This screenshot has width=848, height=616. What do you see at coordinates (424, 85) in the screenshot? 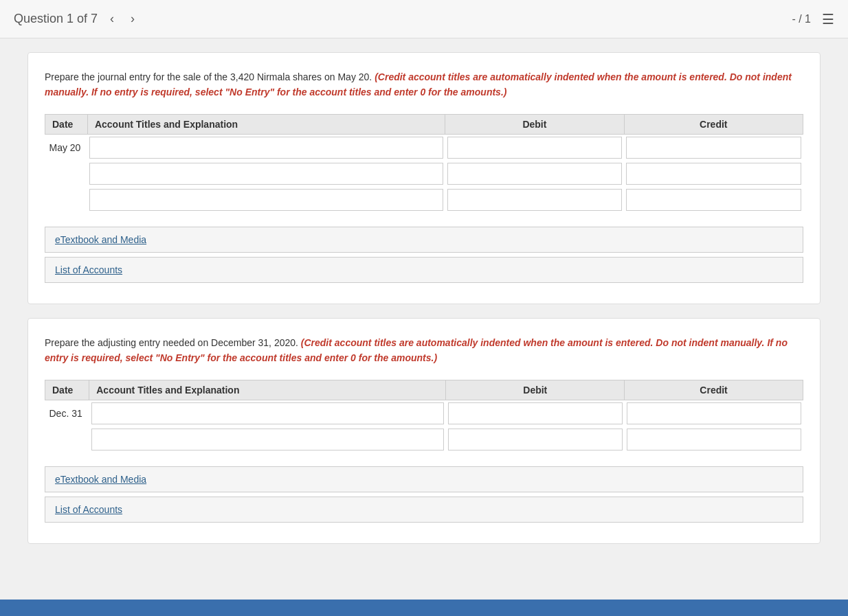
I see `question-1-text: Prepare the journal entry for the sale o…` at bounding box center [424, 85].